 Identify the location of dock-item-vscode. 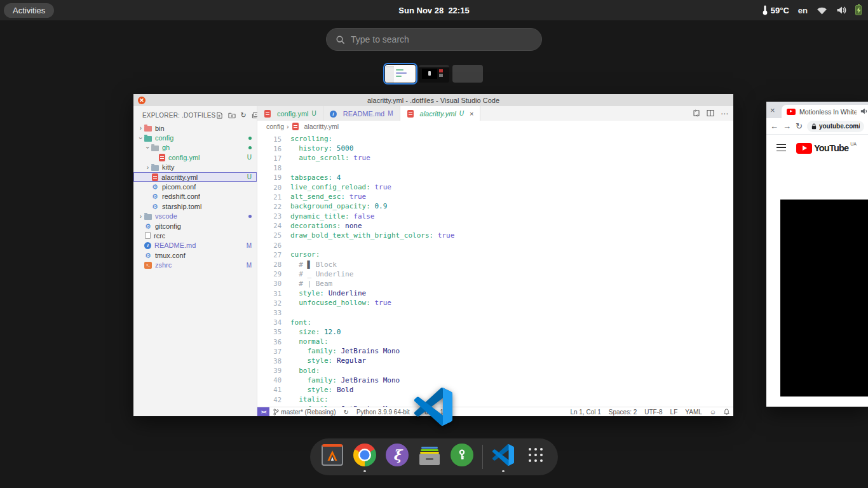
(503, 457).